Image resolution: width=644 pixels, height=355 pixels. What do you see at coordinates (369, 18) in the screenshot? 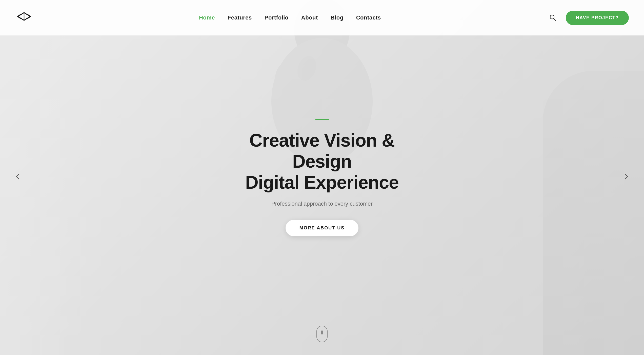
I see `nav-item-contacts: Contacts` at bounding box center [369, 18].